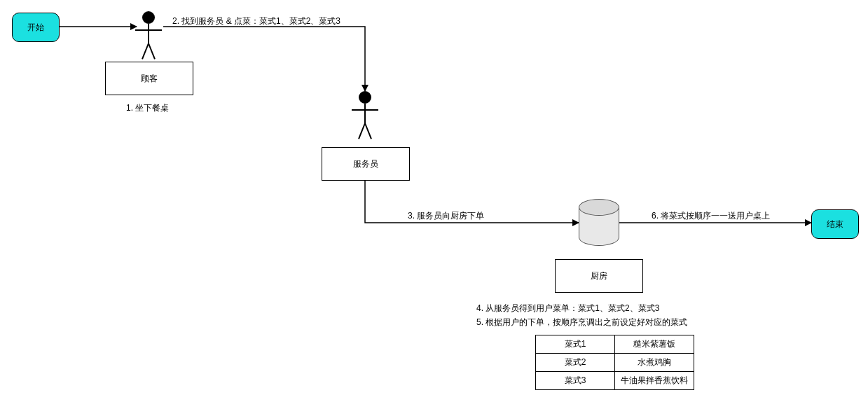  I want to click on dish-value: 糙米紫薯饭, so click(654, 345).